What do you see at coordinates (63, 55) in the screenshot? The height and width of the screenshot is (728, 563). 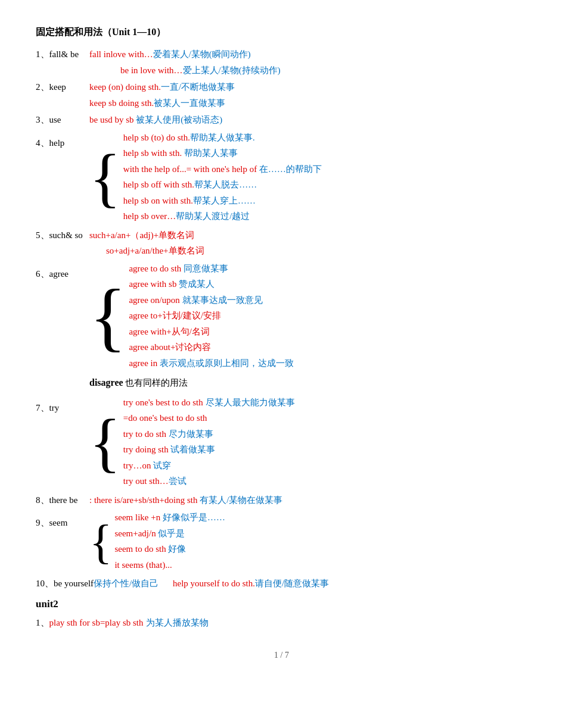 I see `section-1-label: 1、fall& be` at bounding box center [63, 55].